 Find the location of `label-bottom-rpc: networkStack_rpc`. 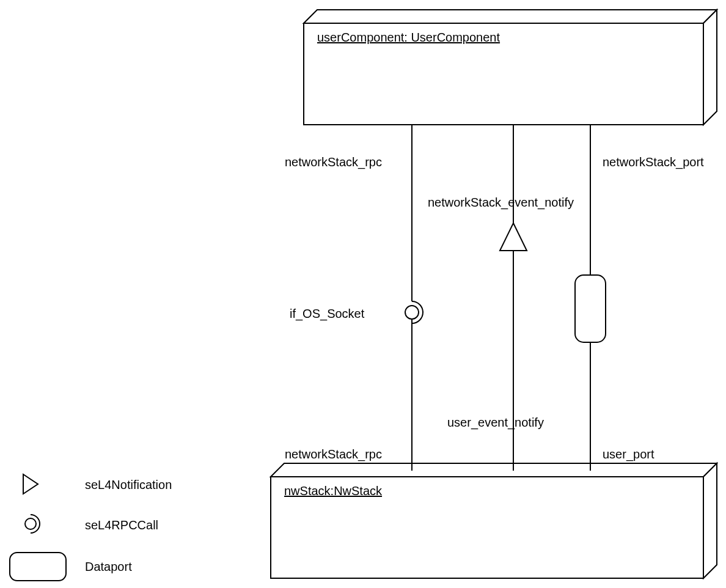

label-bottom-rpc: networkStack_rpc is located at coordinates (334, 455).